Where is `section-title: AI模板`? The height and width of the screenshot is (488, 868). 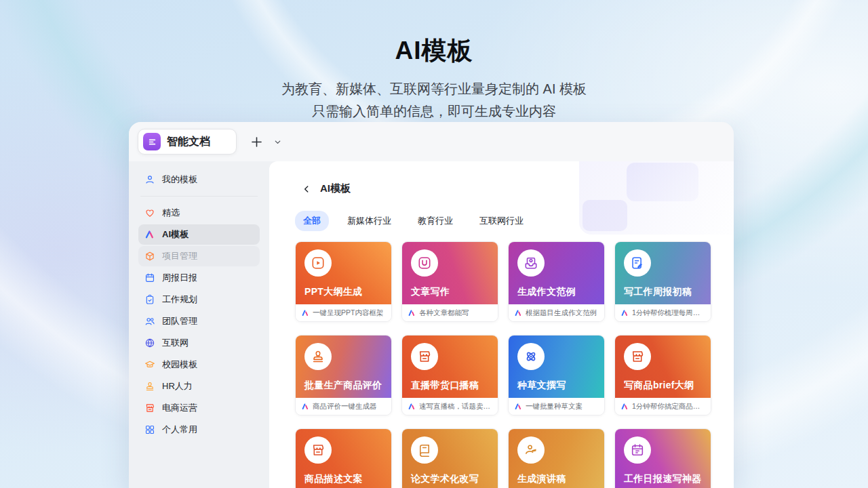 section-title: AI模板 is located at coordinates (335, 188).